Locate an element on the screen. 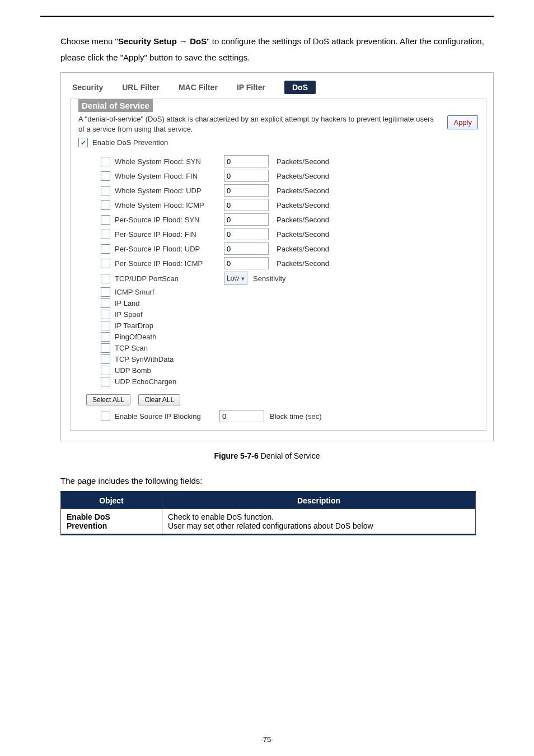 The width and height of the screenshot is (534, 756). sensitivity-label: Sensitivity is located at coordinates (270, 279).